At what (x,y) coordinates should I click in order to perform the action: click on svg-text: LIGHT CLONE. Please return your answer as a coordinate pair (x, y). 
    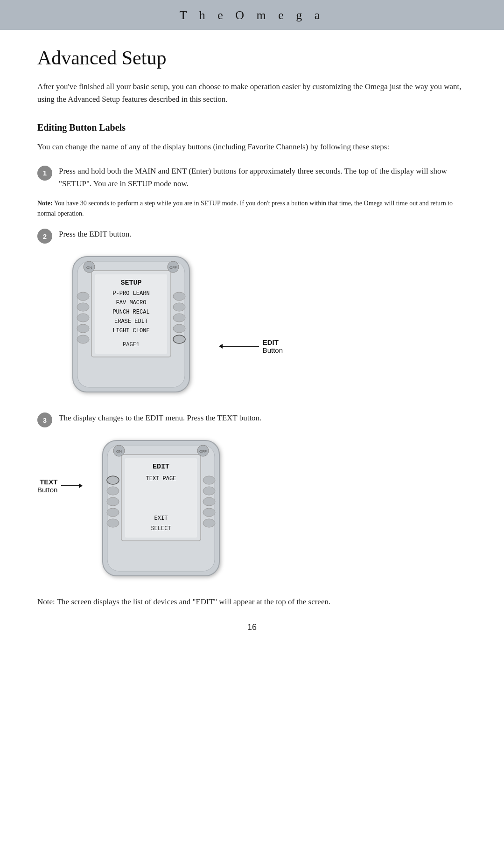
    Looking at the image, I should click on (131, 331).